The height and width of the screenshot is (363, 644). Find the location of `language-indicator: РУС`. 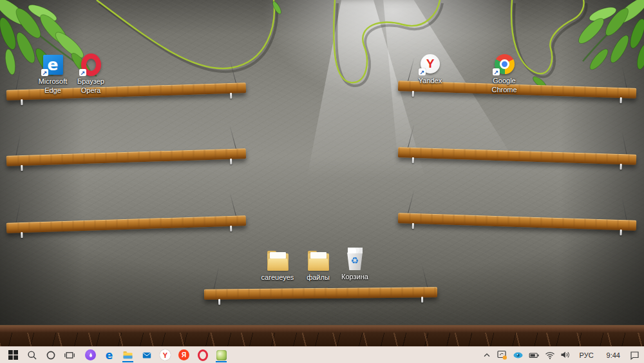

language-indicator: РУС is located at coordinates (587, 355).